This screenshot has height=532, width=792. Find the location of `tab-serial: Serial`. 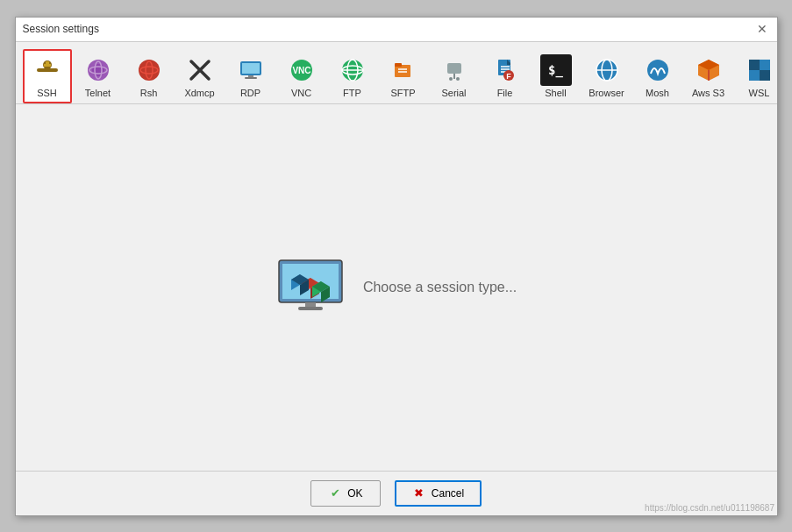

tab-serial: Serial is located at coordinates (454, 76).